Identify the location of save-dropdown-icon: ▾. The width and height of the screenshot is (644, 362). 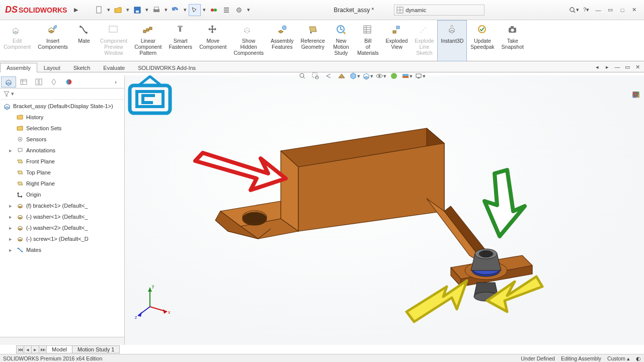
(147, 10).